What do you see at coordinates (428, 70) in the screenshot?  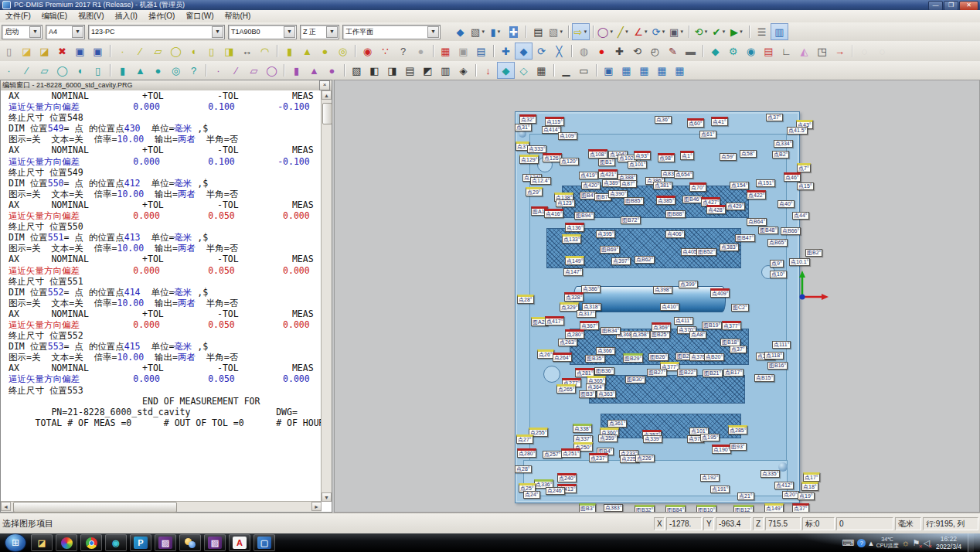 I see `bottom-view-icon: ◩` at bounding box center [428, 70].